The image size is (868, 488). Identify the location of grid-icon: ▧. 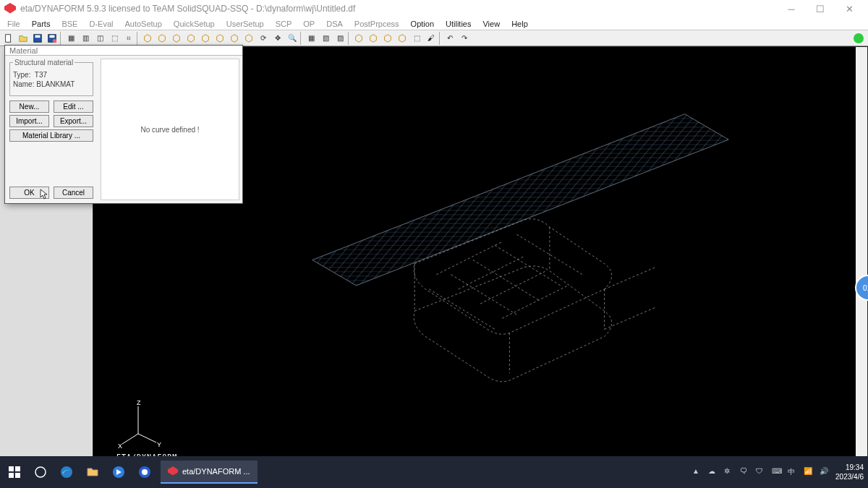
(326, 38).